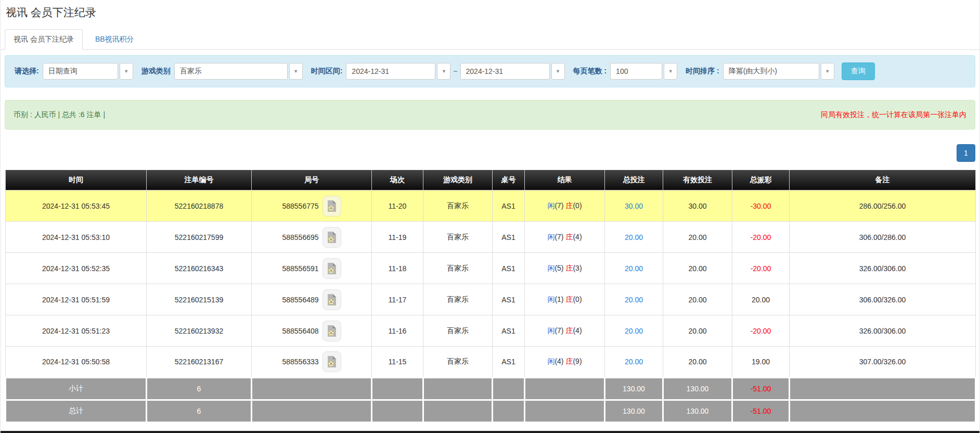  What do you see at coordinates (397, 300) in the screenshot?
I see `cell-session: 11-17` at bounding box center [397, 300].